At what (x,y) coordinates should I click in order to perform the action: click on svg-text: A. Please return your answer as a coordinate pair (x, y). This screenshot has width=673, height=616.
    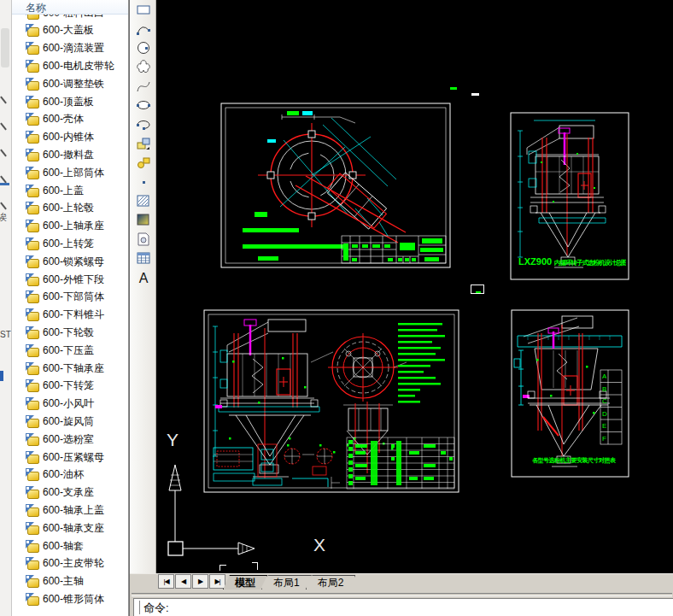
    Looking at the image, I should click on (143, 279).